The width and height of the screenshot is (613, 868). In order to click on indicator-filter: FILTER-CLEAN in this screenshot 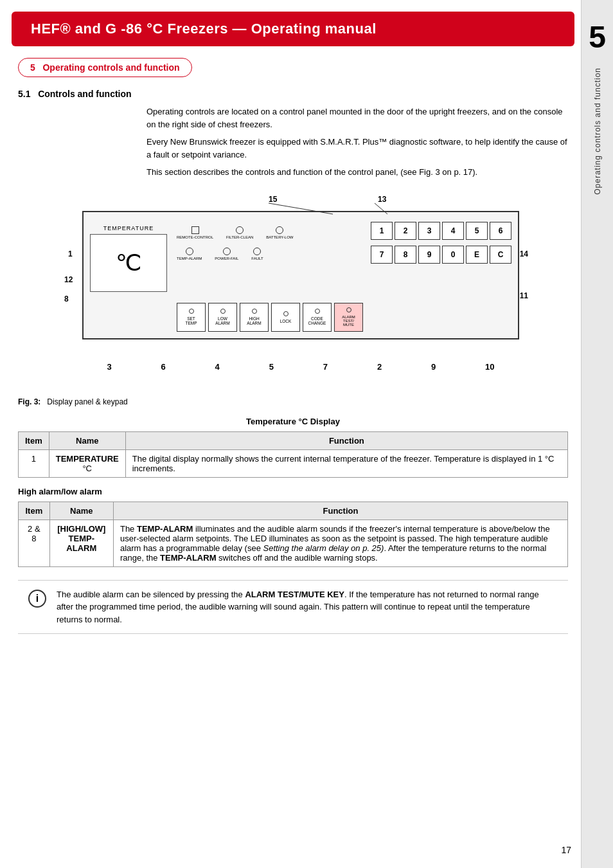, I will do `click(240, 233)`.